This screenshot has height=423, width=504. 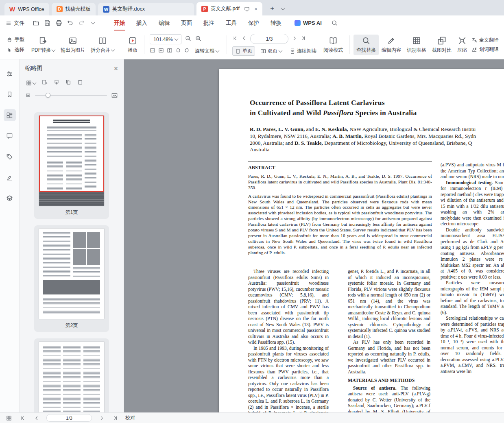 What do you see at coordinates (298, 23) in the screenshot?
I see `wps-ai-icon` at bounding box center [298, 23].